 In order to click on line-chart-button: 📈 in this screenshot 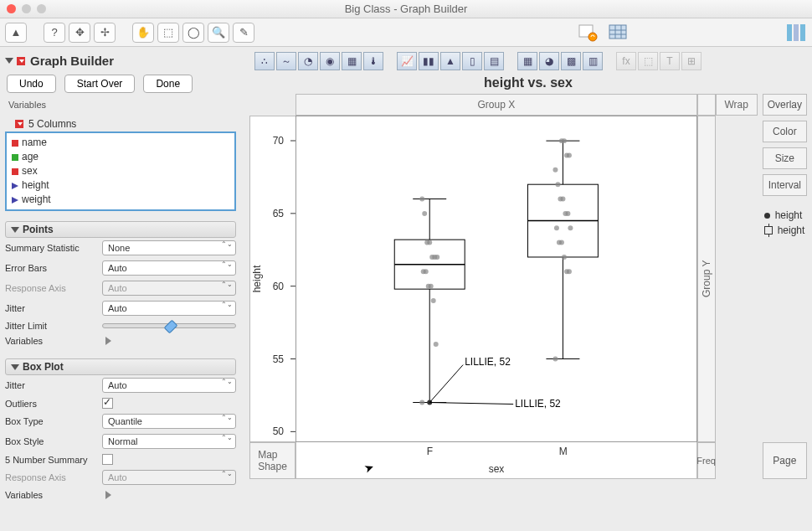, I will do `click(407, 61)`.